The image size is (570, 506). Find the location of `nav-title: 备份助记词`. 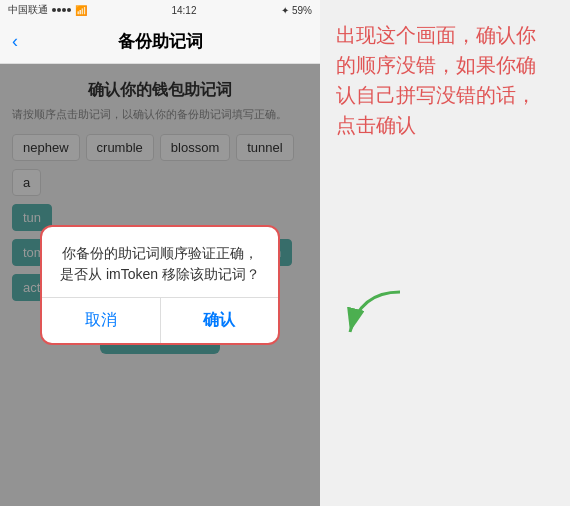

nav-title: 备份助记词 is located at coordinates (160, 42).